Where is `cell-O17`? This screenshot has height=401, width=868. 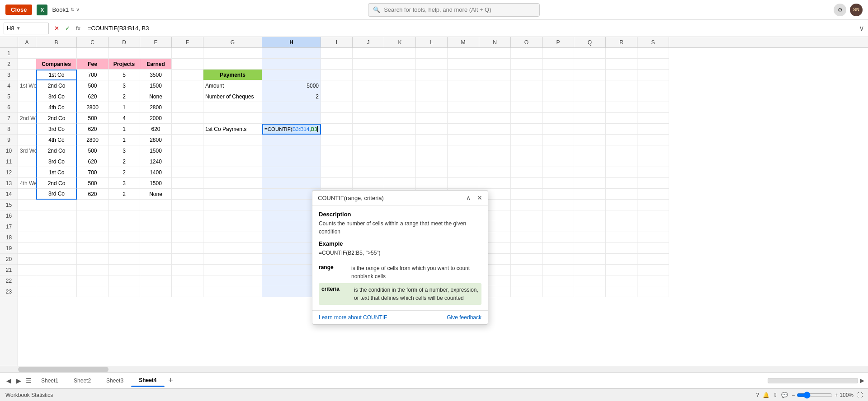 cell-O17 is located at coordinates (527, 227).